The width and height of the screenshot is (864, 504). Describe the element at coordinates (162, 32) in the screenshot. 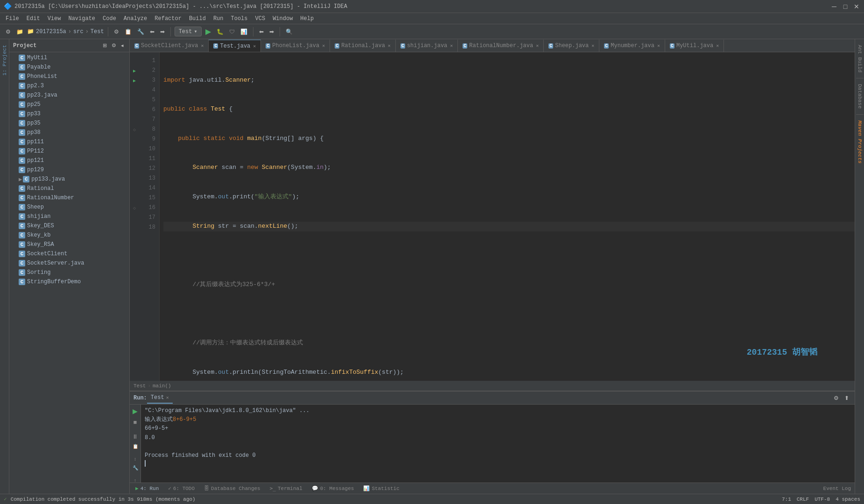

I see `toolbar-btn-edit5: ➡` at that location.